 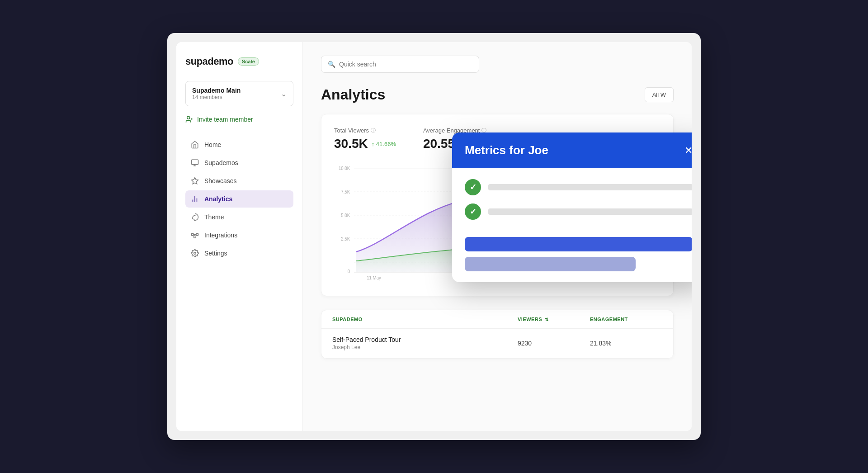 What do you see at coordinates (222, 163) in the screenshot?
I see `sidebar-item-supademos-label: Supademos` at bounding box center [222, 163].